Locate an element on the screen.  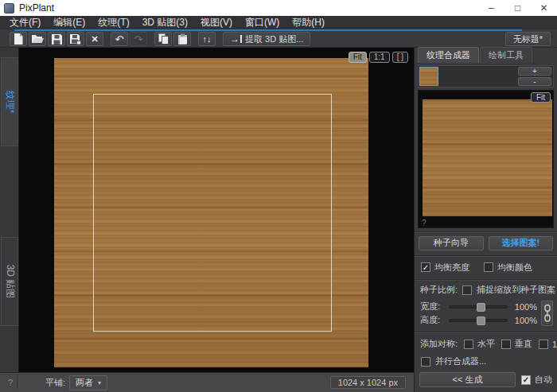
paste-button is located at coordinates (182, 39).